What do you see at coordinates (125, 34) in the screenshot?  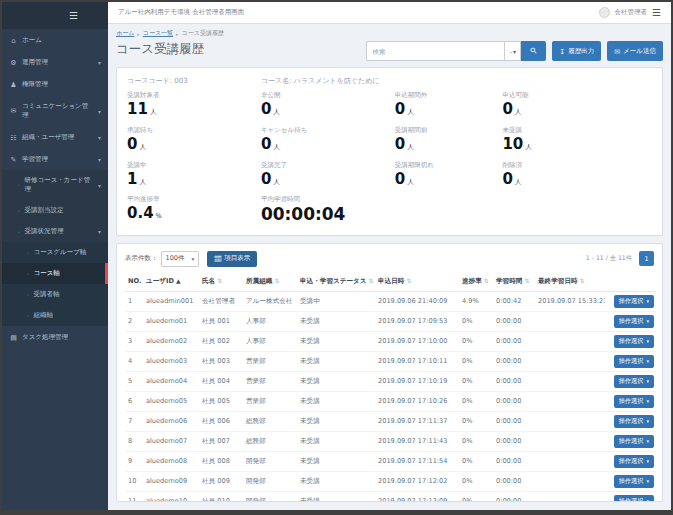 I see `breadcrumb-item: ホーム` at bounding box center [125, 34].